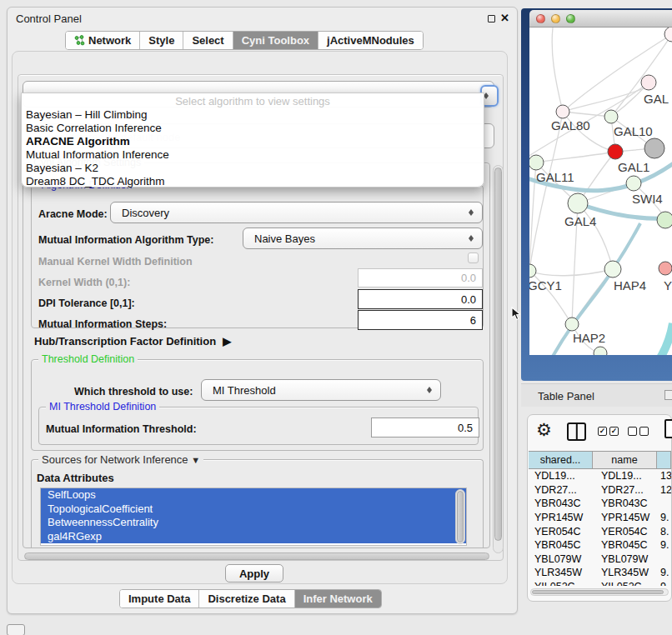 Image resolution: width=672 pixels, height=635 pixels. Describe the element at coordinates (572, 324) in the screenshot. I see `network-node-hap2` at that location.